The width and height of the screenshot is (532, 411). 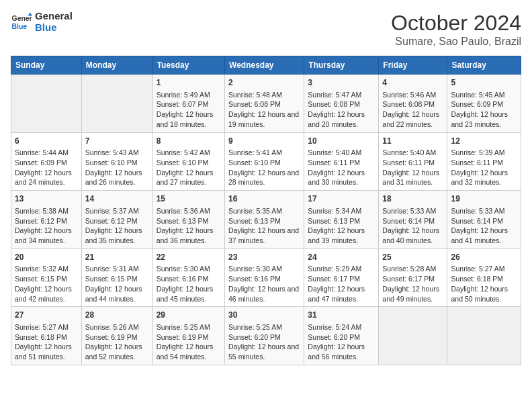 I want to click on daylight-text: Daylight: 12 hours and 52 minutes., so click(x=117, y=352).